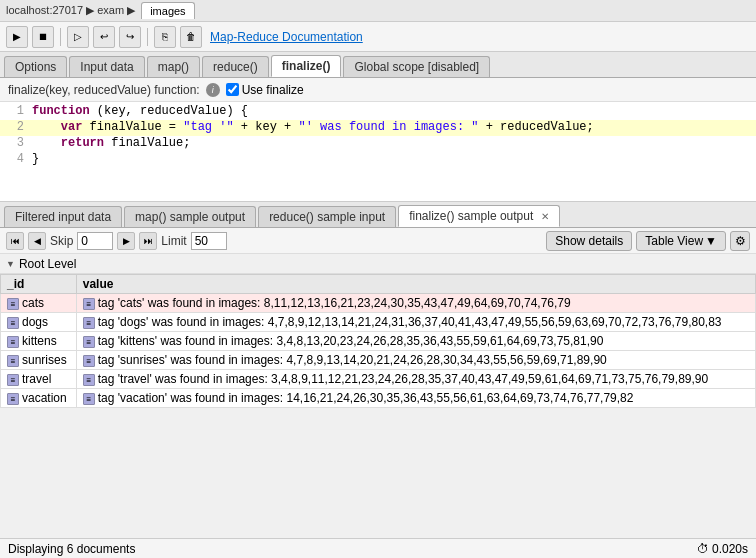 This screenshot has width=756, height=558. Describe the element at coordinates (681, 241) in the screenshot. I see `table-view-btn: Table View ▼` at that location.